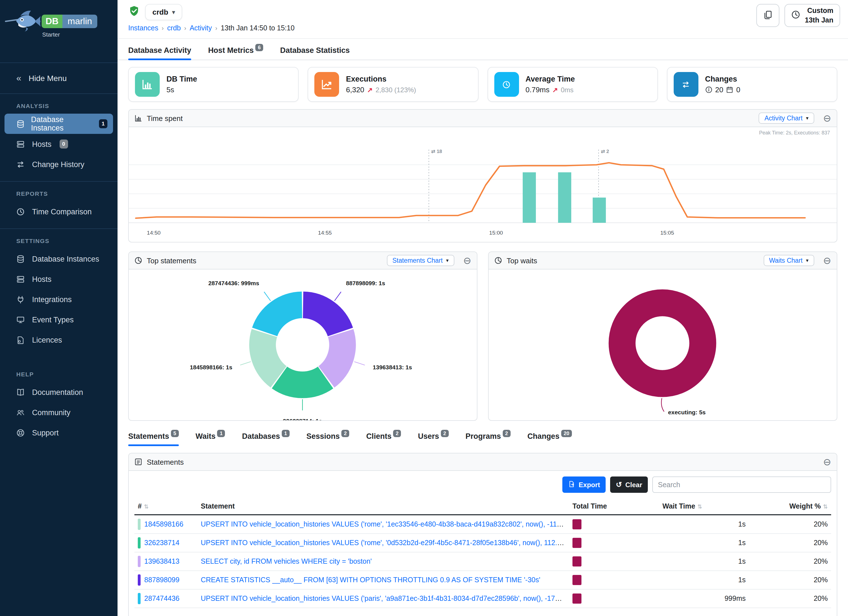  I want to click on sidebar-item-database-instances: Database Instances1, so click(59, 124).